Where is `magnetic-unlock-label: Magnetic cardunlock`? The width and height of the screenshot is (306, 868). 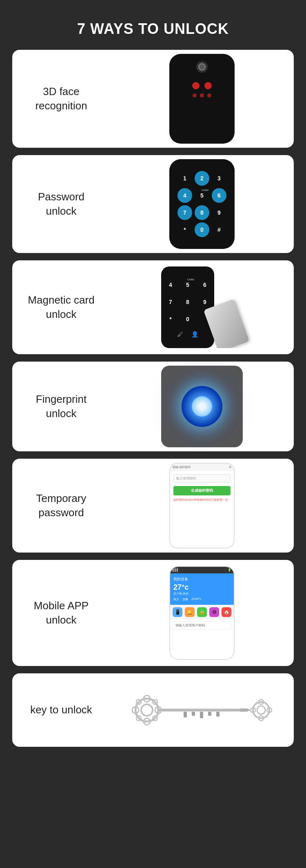
magnetic-unlock-label: Magnetic cardunlock is located at coordinates (61, 307).